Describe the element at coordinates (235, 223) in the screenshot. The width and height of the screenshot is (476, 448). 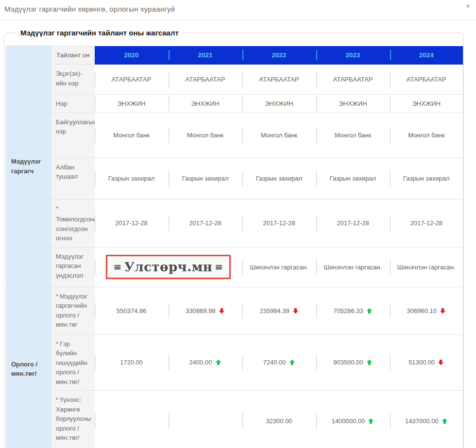
I see `table-row-appointed-date: *Томилогдсон/сонгогдсон огноо 2017-12-28…` at that location.